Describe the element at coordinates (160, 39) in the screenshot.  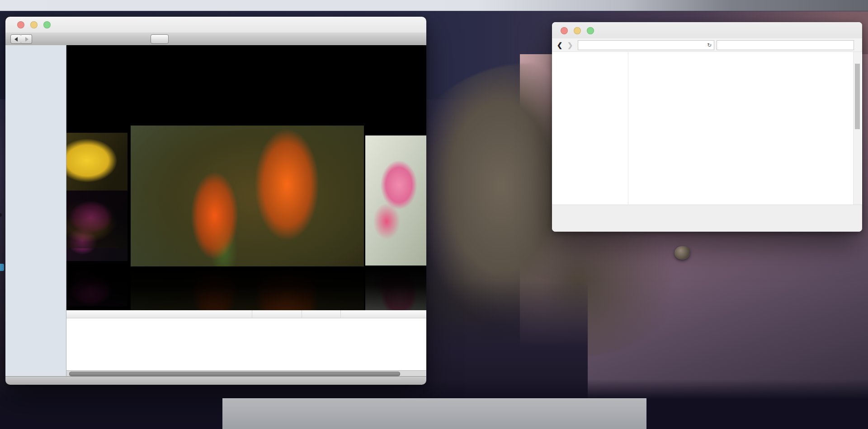
I see `quick-look-button` at that location.